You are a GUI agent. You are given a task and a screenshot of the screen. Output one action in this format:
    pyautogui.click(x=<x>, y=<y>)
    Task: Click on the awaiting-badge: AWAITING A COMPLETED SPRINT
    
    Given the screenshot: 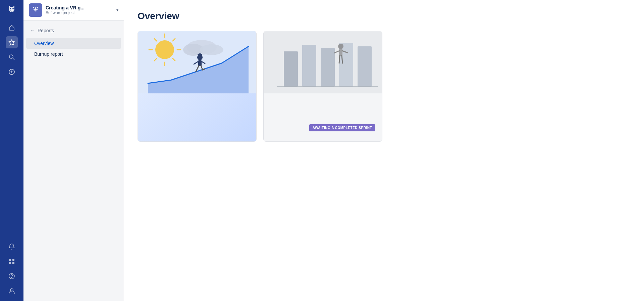 What is the action you would take?
    pyautogui.click(x=342, y=128)
    